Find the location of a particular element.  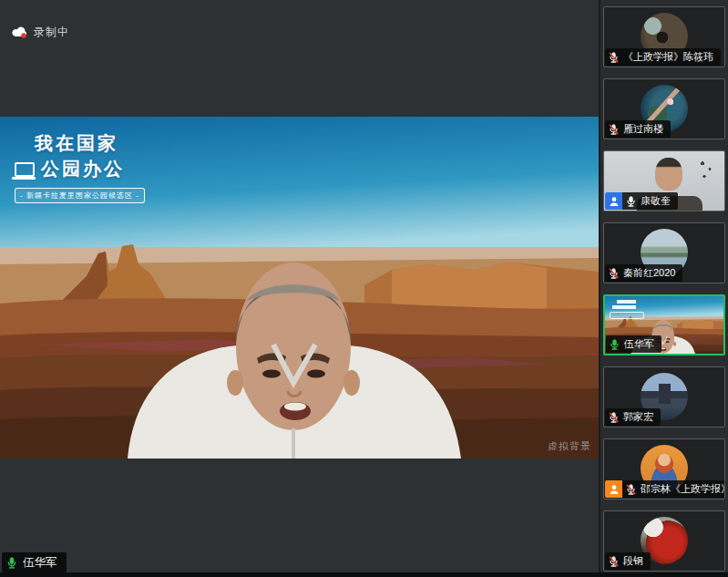

park-office-logo: 我在国家 公园办公 - 新疆卡拉麦里国家公园候选区 - is located at coordinates (80, 168).